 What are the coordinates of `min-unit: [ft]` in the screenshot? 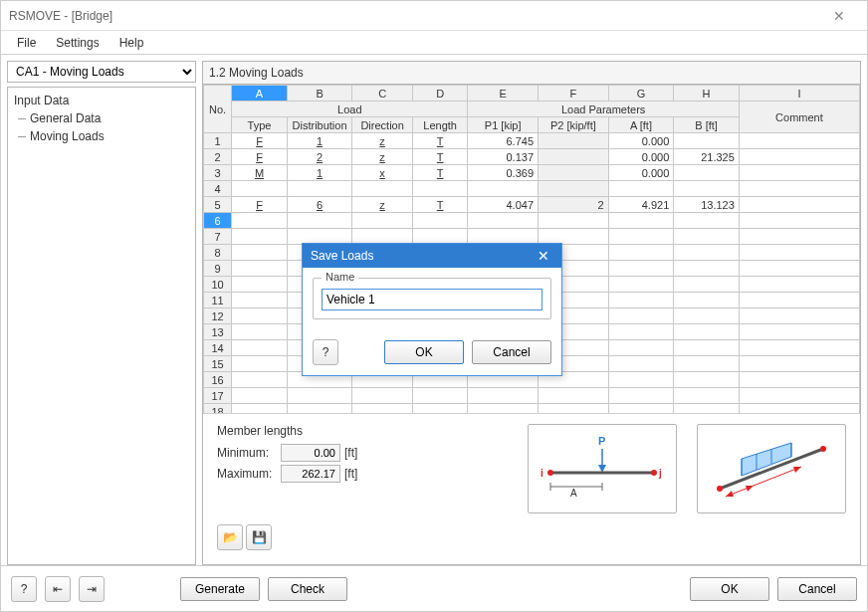 It's located at (350, 453).